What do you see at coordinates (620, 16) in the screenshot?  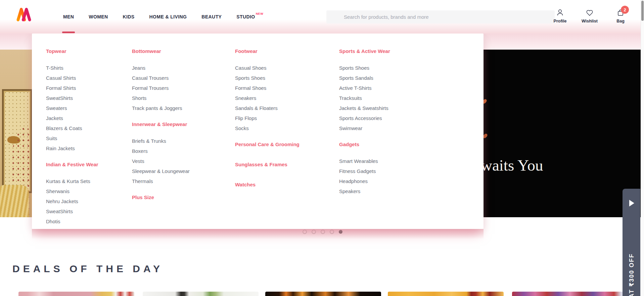 I see `bag-button: 2 Bag` at bounding box center [620, 16].